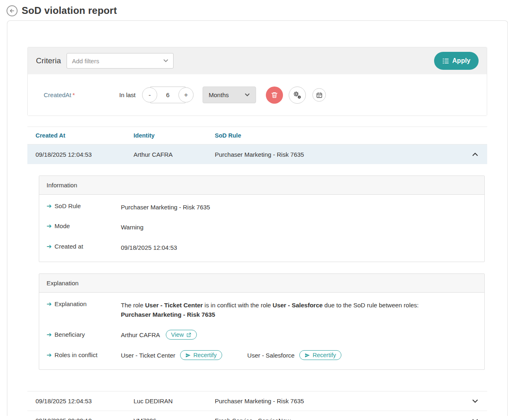 The width and height of the screenshot is (508, 420). Describe the element at coordinates (475, 154) in the screenshot. I see `chevron-up-icon` at that location.